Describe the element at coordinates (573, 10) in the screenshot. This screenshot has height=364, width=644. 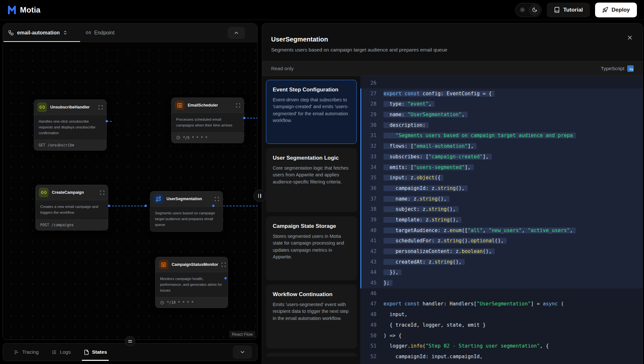
I see `tutorial-label: Tutorial` at that location.